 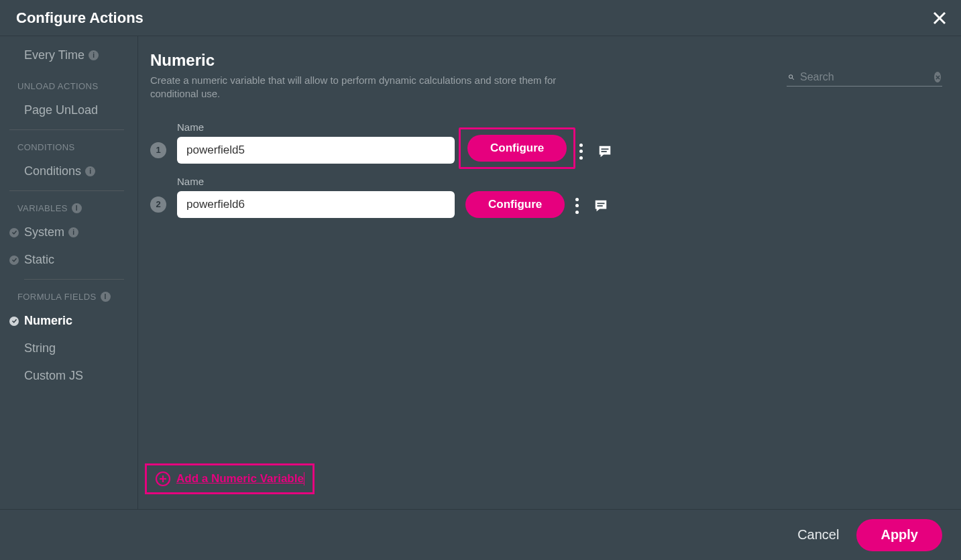 What do you see at coordinates (52, 172) in the screenshot?
I see `sidebar-item-label: Conditions` at bounding box center [52, 172].